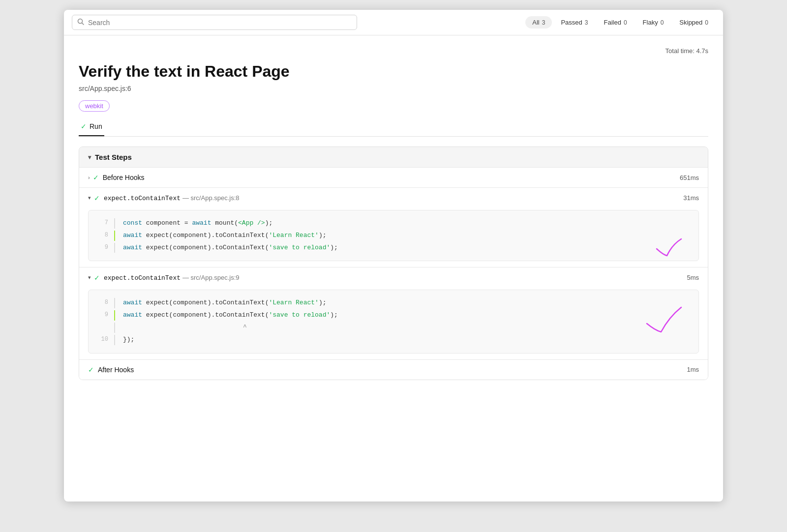 Image resolution: width=787 pixels, height=532 pixels. I want to click on filter-all-label: All, so click(536, 23).